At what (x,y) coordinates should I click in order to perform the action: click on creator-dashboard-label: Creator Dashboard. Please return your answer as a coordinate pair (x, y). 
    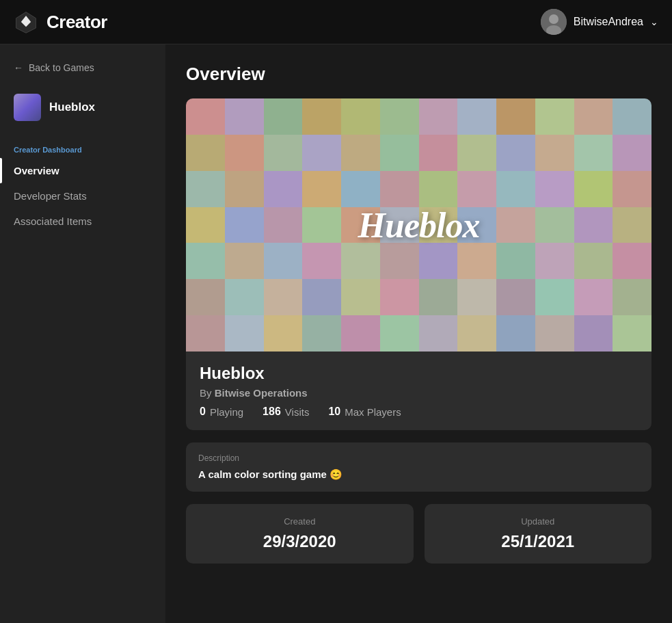
    Looking at the image, I should click on (83, 146).